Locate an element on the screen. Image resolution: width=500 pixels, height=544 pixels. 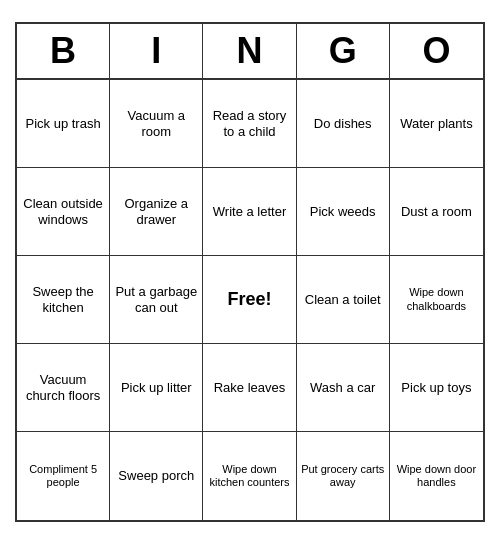
bingo-cell: Wipe down door handles is located at coordinates (436, 476).